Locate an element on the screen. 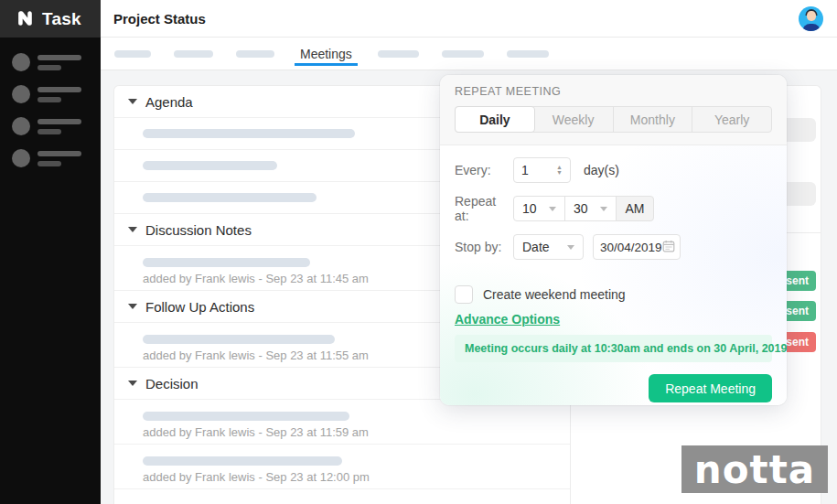 The height and width of the screenshot is (504, 837). ntask-logo-icon is located at coordinates (25, 19).